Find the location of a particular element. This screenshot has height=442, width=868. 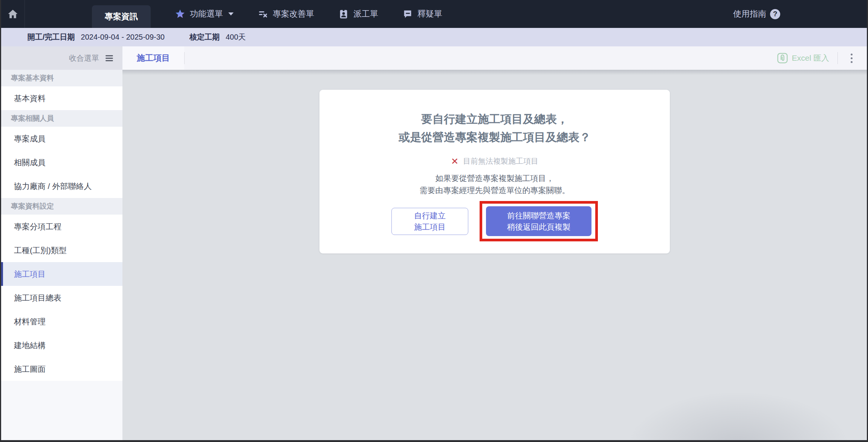

sidebar-item-construction-summary: 施工項目總表 is located at coordinates (62, 298).